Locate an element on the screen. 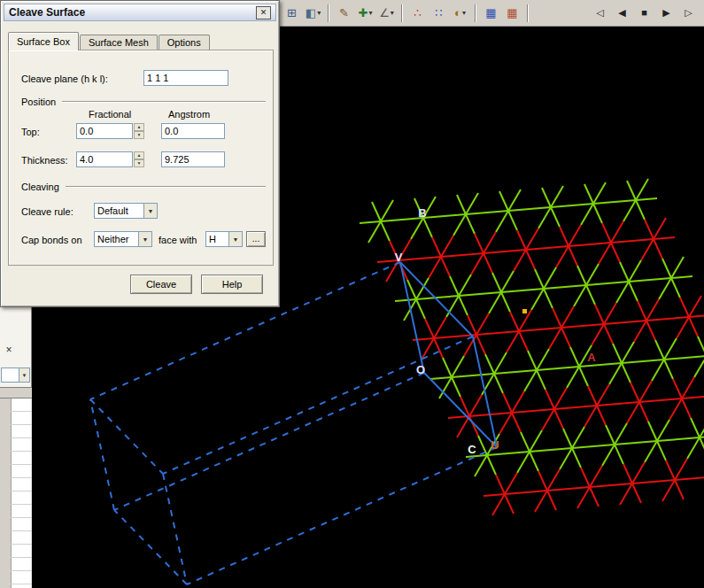 This screenshot has height=588, width=704. thickness-spin-up-button: ▲ is located at coordinates (139, 156).